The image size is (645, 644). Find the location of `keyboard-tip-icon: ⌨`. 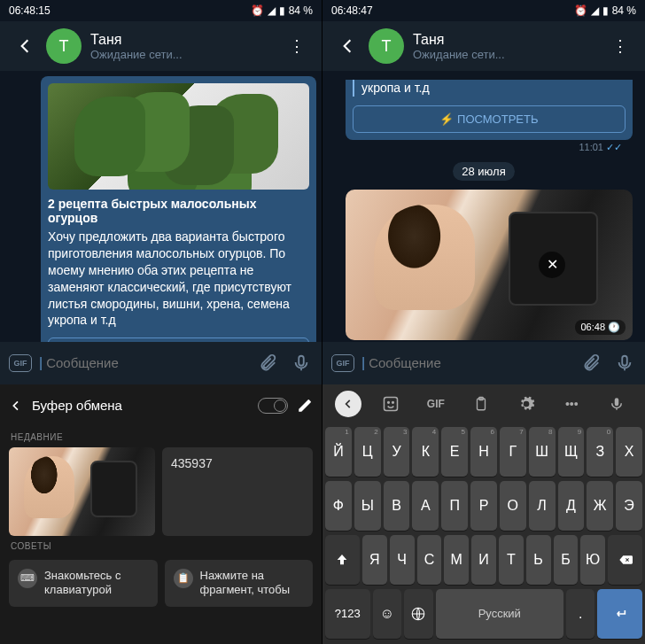

keyboard-tip-icon: ⌨ is located at coordinates (27, 578).